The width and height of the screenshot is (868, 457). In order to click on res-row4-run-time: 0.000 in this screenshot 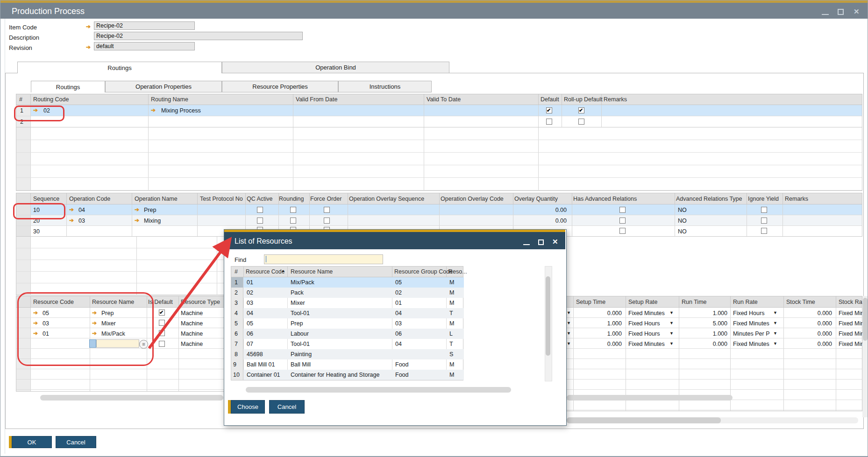, I will do `click(704, 345)`.